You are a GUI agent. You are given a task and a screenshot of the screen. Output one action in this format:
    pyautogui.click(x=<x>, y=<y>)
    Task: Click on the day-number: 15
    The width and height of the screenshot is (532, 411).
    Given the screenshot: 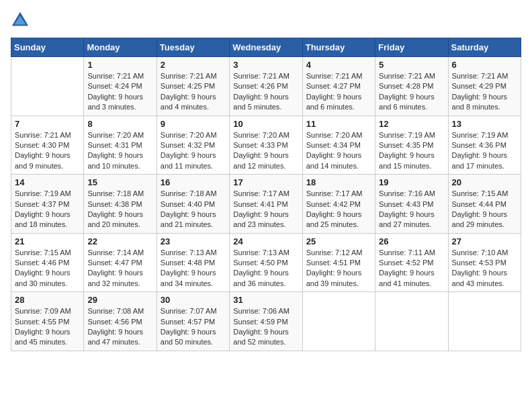 What is the action you would take?
    pyautogui.click(x=120, y=183)
    